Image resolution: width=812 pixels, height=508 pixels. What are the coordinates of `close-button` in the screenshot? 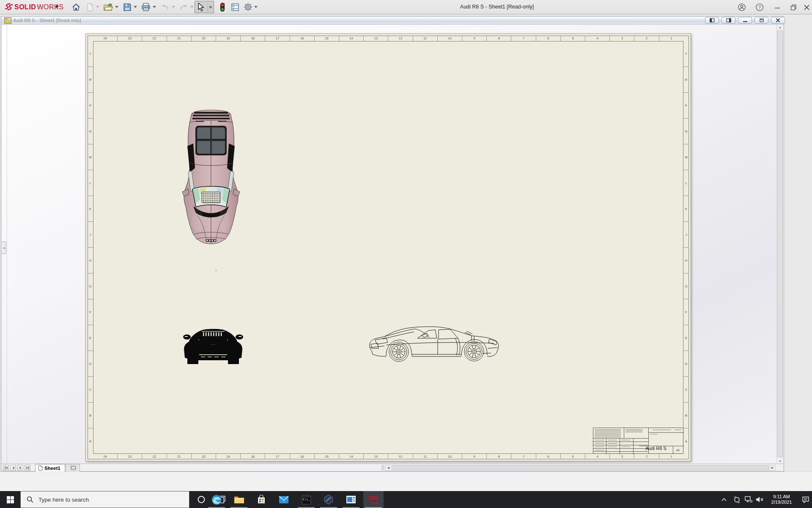 It's located at (807, 7).